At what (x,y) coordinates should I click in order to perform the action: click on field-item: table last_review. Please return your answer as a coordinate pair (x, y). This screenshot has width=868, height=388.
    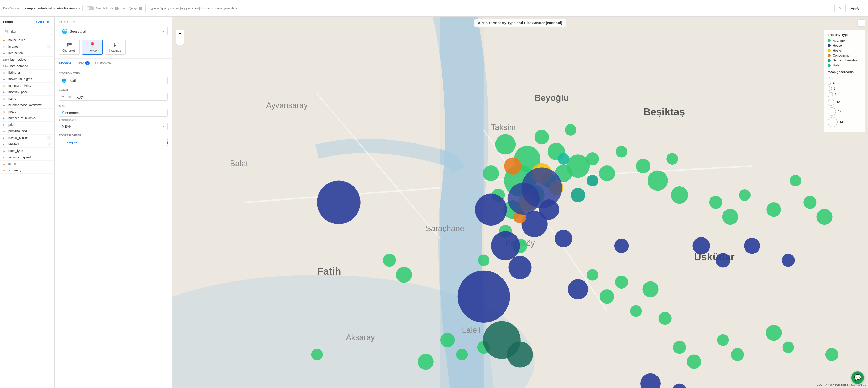
    Looking at the image, I should click on (27, 60).